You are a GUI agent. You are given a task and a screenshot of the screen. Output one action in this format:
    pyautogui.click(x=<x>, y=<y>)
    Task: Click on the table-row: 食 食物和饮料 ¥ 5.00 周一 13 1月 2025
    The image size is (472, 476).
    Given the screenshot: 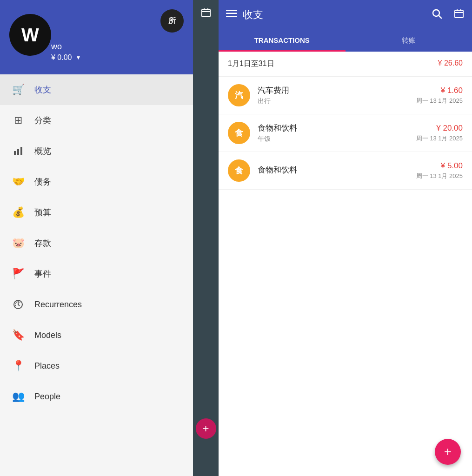 What is the action you would take?
    pyautogui.click(x=345, y=171)
    